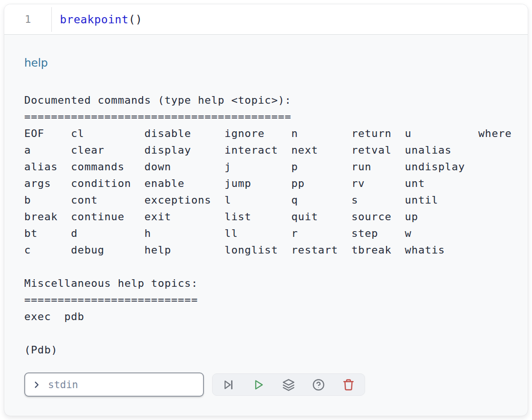 The height and width of the screenshot is (420, 532). Describe the element at coordinates (259, 385) in the screenshot. I see `run-button` at that location.